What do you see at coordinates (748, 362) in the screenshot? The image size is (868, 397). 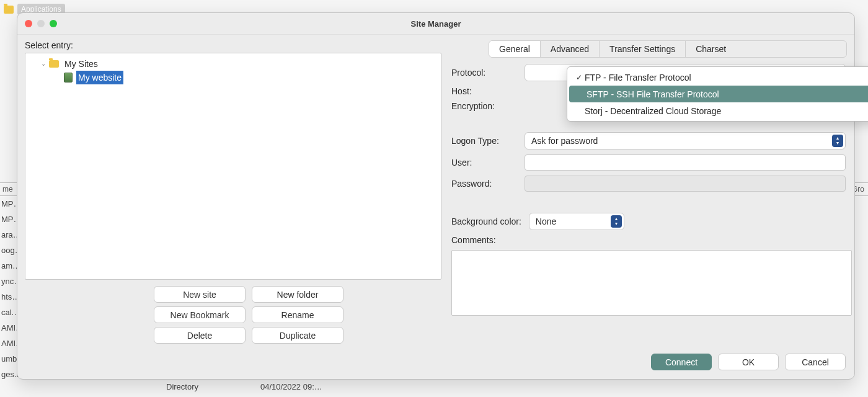 I see `dialog-actions: Connect OK Cancel` at bounding box center [748, 362].